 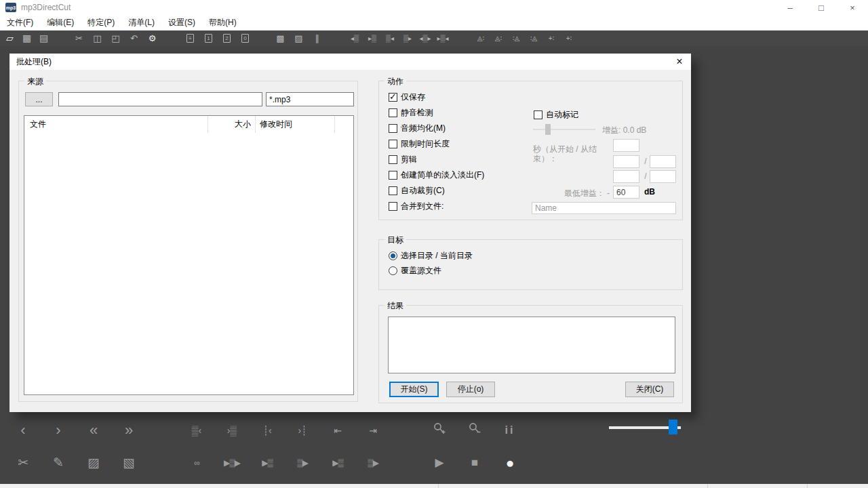 What do you see at coordinates (431, 256) in the screenshot?
I see `radio-choose-dir: 选择目录 / 当前目录` at bounding box center [431, 256].